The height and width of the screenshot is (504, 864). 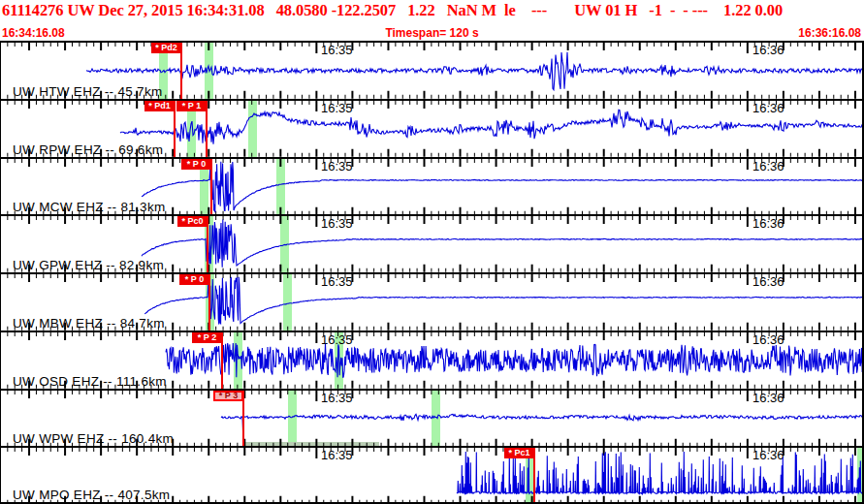 What do you see at coordinates (87, 91) in the screenshot?
I see `station-label: UW HTW EHZ -- 45.7km` at bounding box center [87, 91].